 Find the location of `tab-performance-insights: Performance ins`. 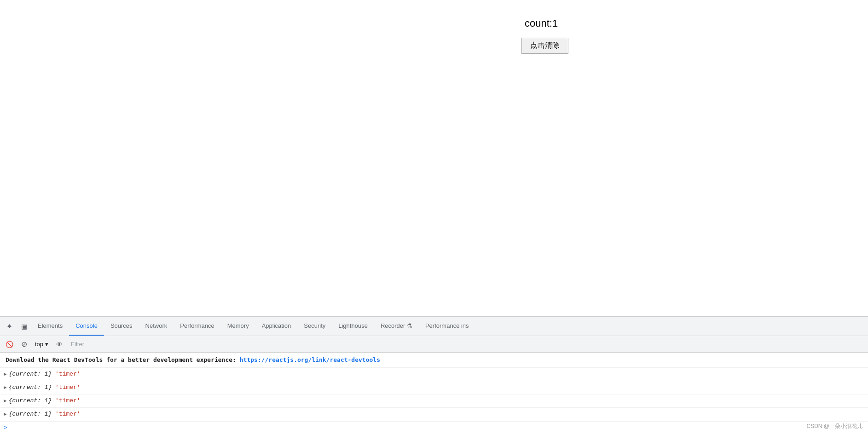

tab-performance-insights: Performance ins is located at coordinates (447, 326).